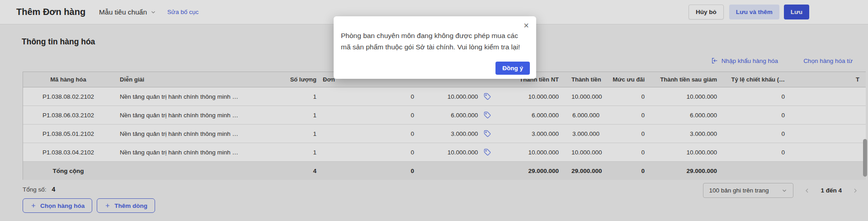 This screenshot has height=221, width=868. I want to click on close-icon: ×, so click(526, 25).